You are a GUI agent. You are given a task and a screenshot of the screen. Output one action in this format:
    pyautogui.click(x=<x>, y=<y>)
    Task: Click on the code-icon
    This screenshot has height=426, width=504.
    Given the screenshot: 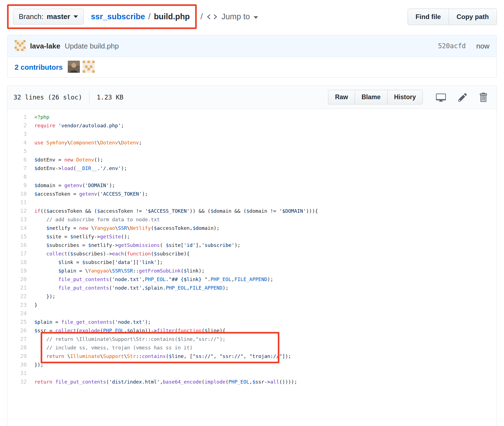 What is the action you would take?
    pyautogui.click(x=212, y=17)
    